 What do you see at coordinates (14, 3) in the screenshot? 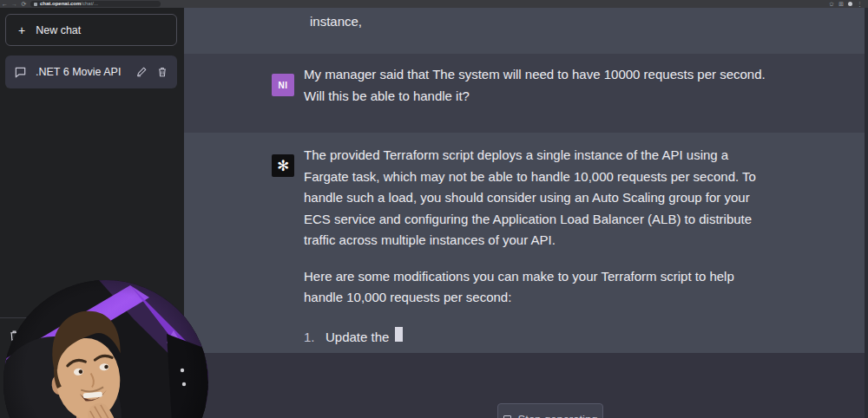
I see `forward-icon: →` at bounding box center [14, 3].